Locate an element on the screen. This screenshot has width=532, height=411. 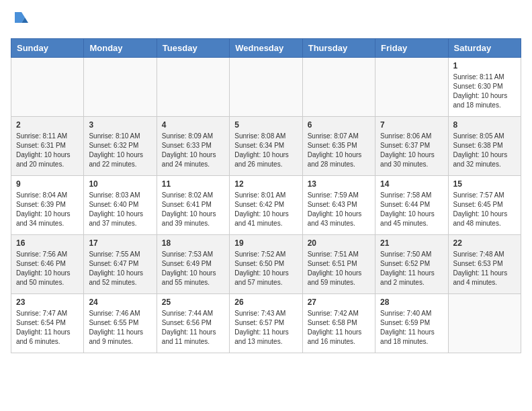
day-info: Sunrise: 7:40 AM Sunset: 6:59 PM Dayligh… is located at coordinates (411, 328).